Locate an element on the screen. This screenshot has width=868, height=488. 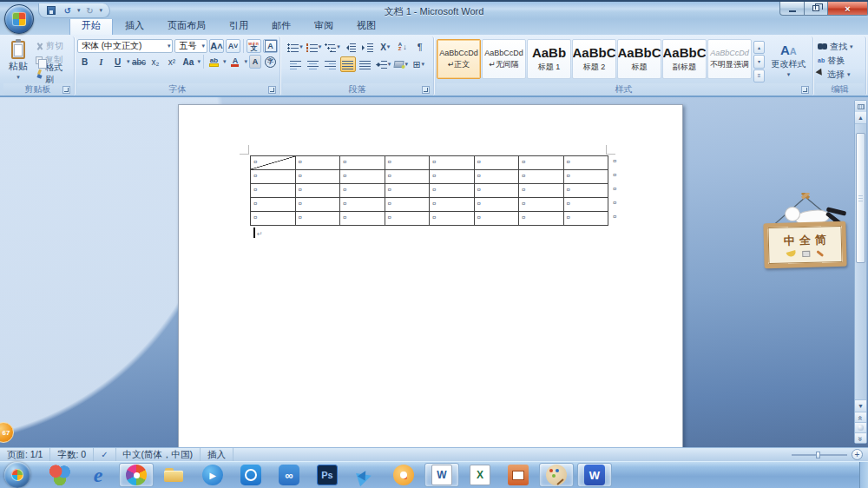
video-player-icon is located at coordinates (251, 475).